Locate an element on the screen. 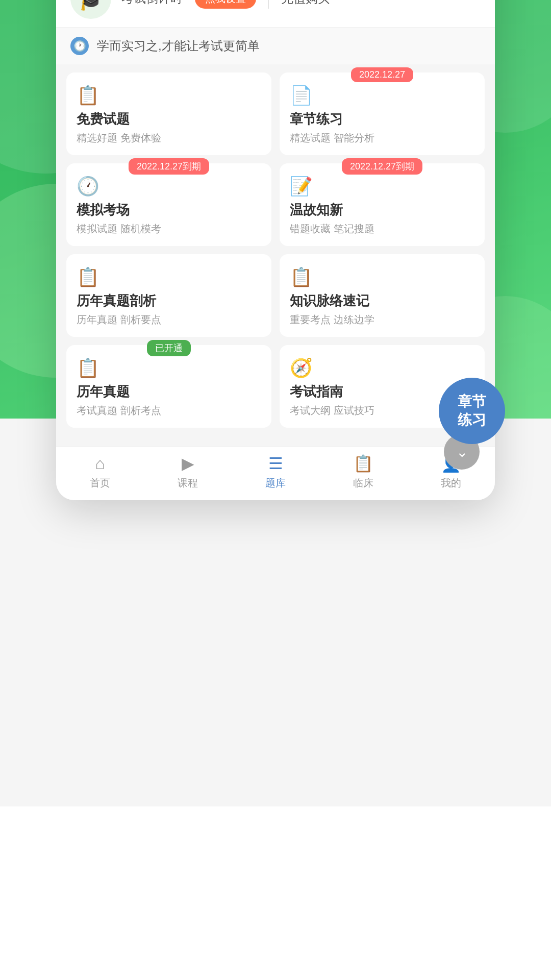 This screenshot has width=551, height=980. past-questions-badge: 已开通 is located at coordinates (169, 348).